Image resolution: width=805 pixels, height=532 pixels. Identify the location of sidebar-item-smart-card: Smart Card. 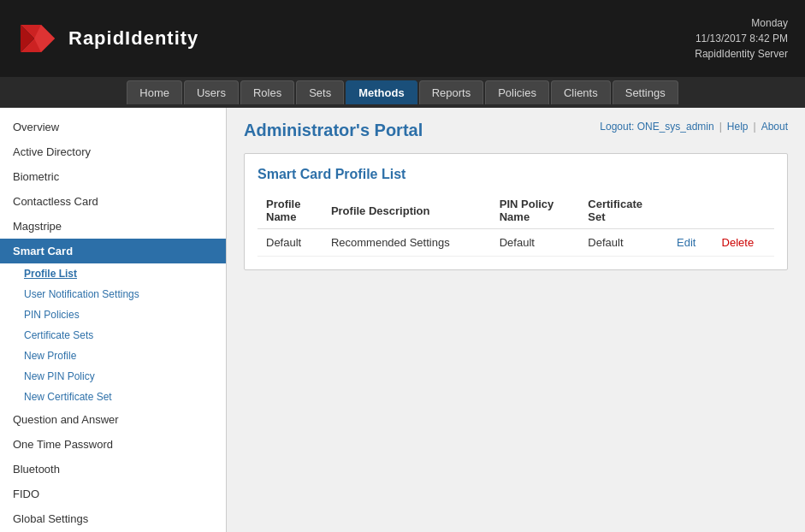
(113, 251).